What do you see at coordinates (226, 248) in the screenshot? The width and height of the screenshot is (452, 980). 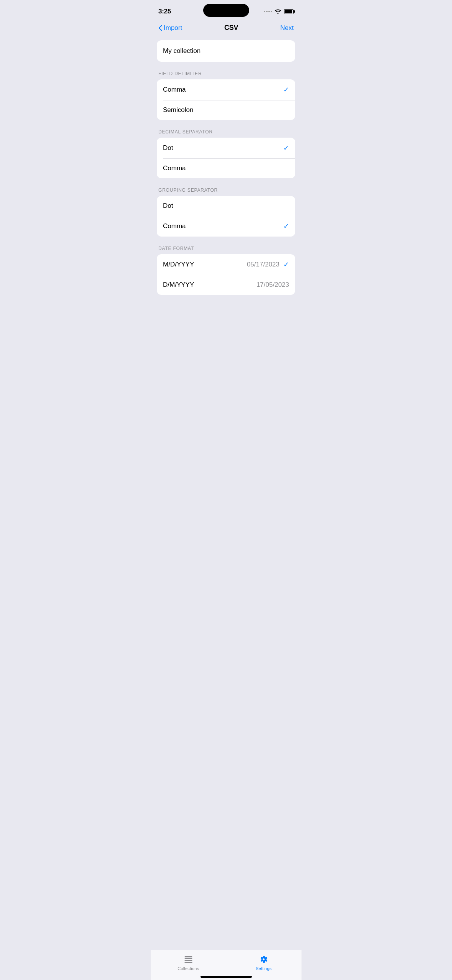 I see `date-format-label: DATE FORMAT` at bounding box center [226, 248].